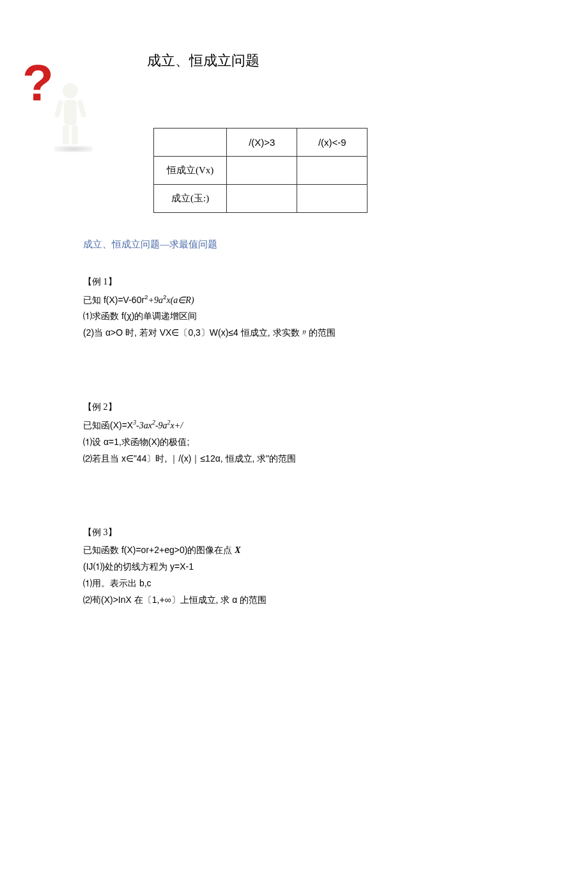  Describe the element at coordinates (294, 426) in the screenshot. I see `example-line: 已知函(X)=X3-3ax2-9a2x+/` at that location.